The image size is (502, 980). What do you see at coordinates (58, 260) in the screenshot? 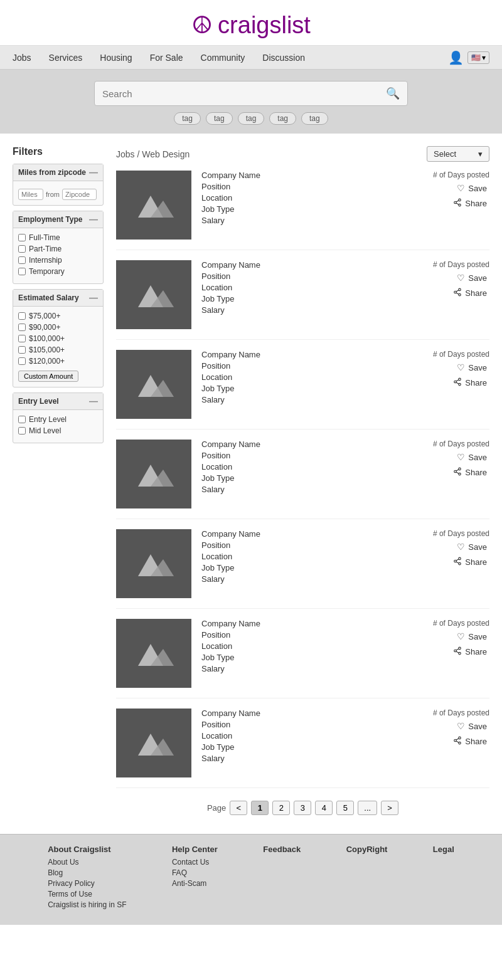
I see `checkbox-internship: Internship` at bounding box center [58, 260].